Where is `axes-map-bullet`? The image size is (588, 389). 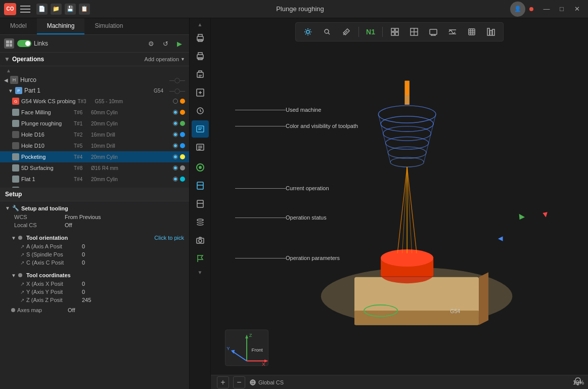
axes-map-bullet is located at coordinates (13, 310).